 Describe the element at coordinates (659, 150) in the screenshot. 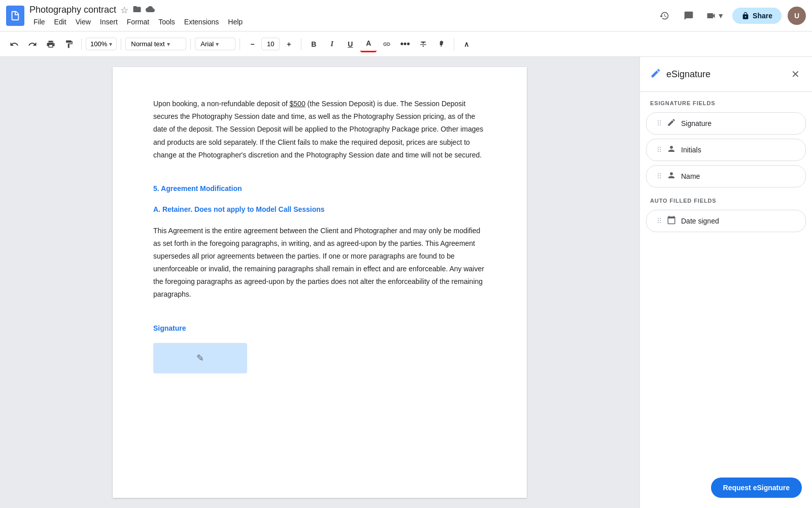

I see `initials-drag-handle: ⠿` at that location.